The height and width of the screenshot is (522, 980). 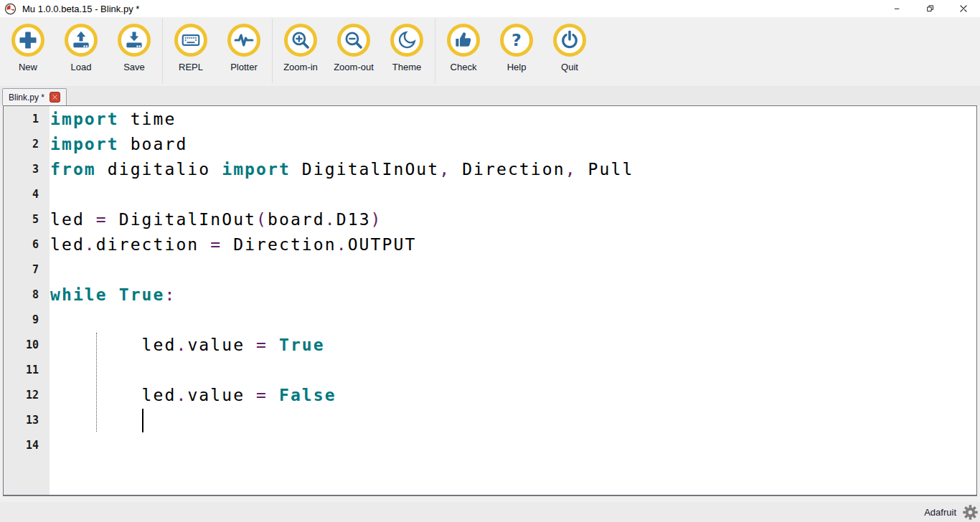 I want to click on load-button-circle, so click(x=81, y=40).